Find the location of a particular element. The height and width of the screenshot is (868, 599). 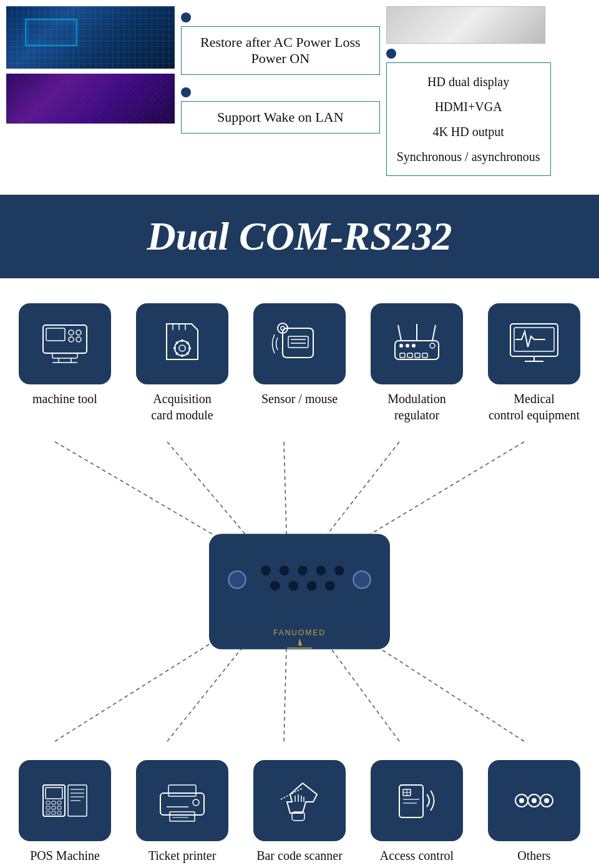

4k-label: 4K HD output is located at coordinates (468, 132).